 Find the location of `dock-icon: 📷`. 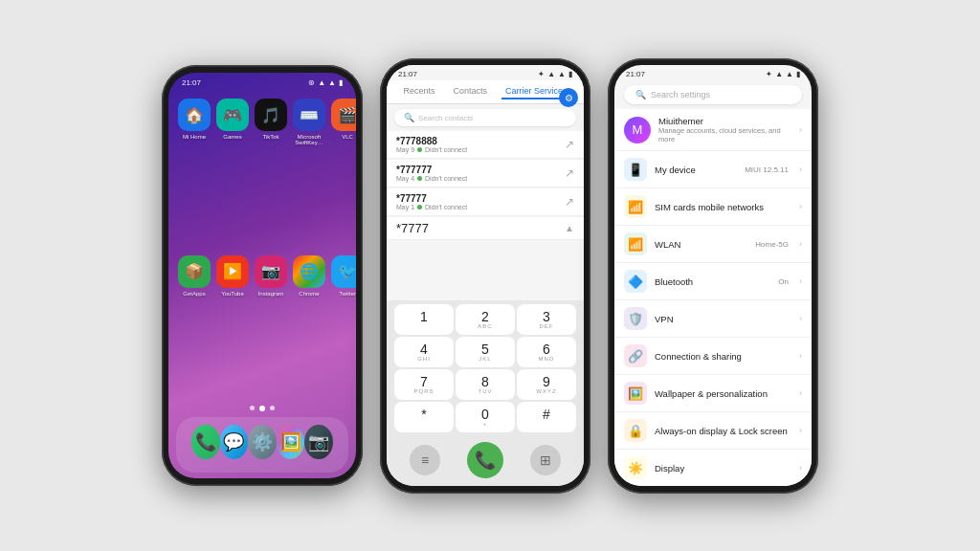

dock-icon: 📷 is located at coordinates (319, 442).